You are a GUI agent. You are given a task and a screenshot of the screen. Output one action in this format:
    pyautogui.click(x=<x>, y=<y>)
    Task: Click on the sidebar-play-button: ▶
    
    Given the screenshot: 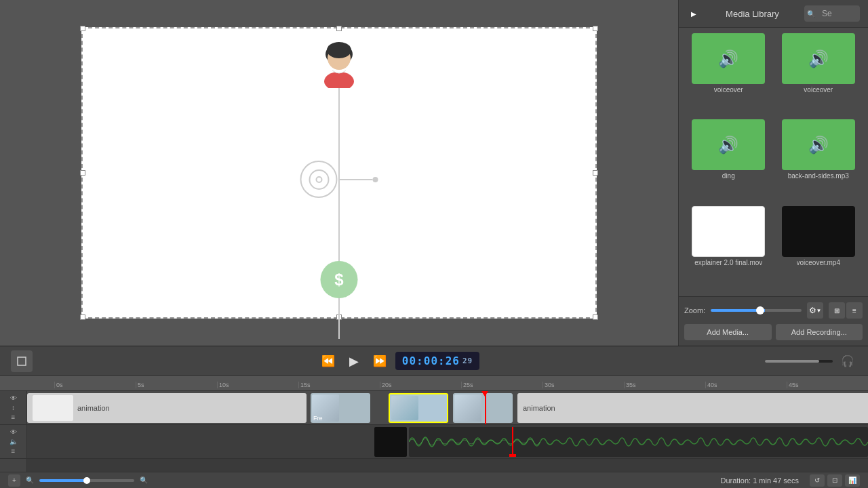 What is the action you would take?
    pyautogui.click(x=694, y=14)
    